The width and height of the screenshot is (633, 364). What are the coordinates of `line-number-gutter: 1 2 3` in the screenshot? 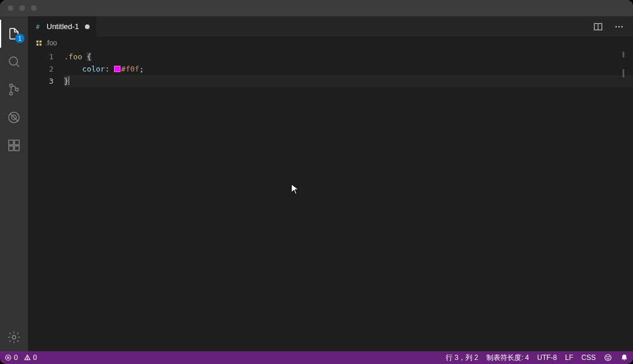 It's located at (46, 200).